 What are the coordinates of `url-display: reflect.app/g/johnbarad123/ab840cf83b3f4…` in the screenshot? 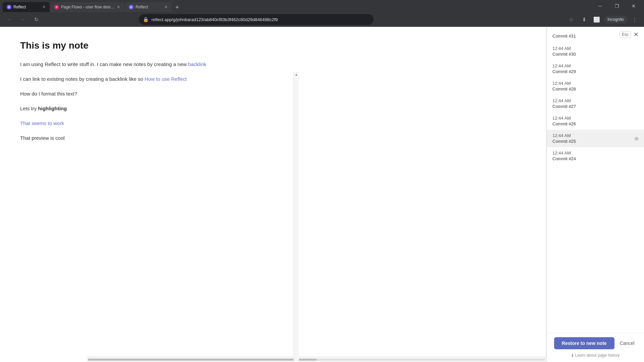 It's located at (260, 19).